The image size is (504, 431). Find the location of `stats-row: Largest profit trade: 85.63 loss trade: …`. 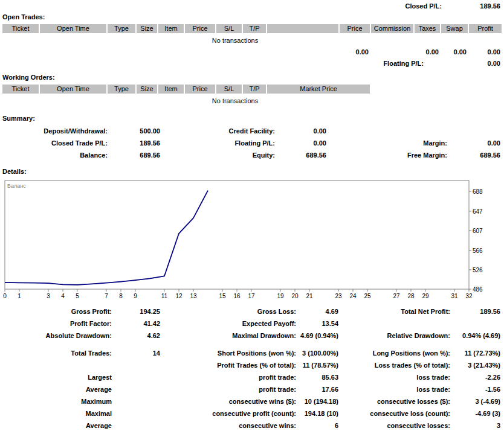

stats-row: Largest profit trade: 85.63 loss trade: … is located at coordinates (253, 377).